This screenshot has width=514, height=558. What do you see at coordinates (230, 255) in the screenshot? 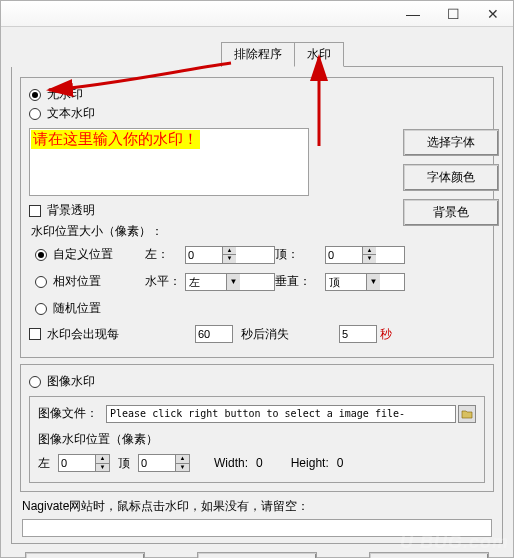
I see `left-input: ▲▼` at bounding box center [230, 255].